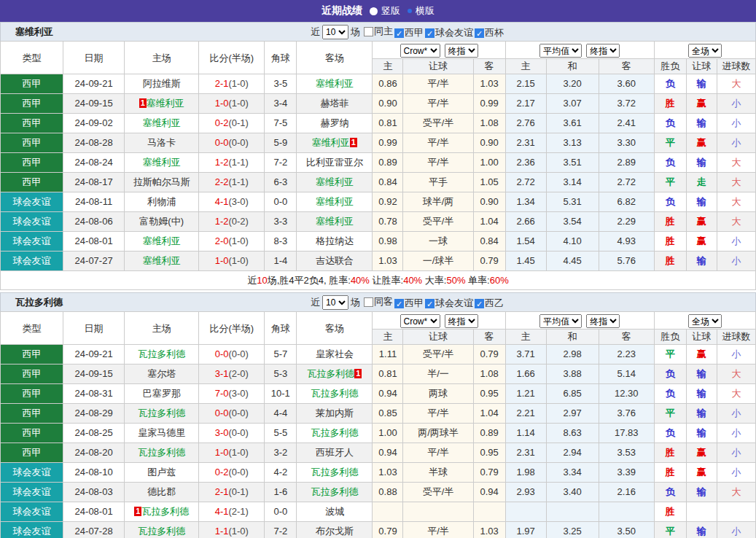  I want to click on col-header-crow-away: 客, so click(489, 337).